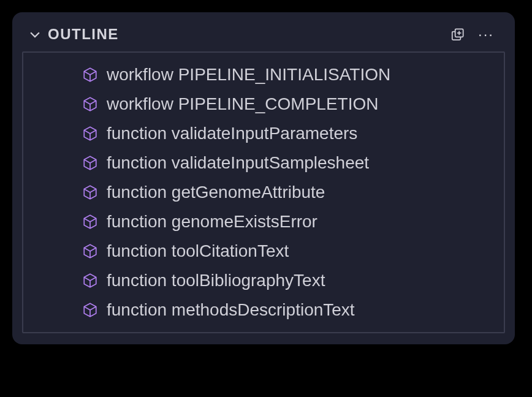 The image size is (532, 397). I want to click on chevron-down-icon, so click(35, 34).